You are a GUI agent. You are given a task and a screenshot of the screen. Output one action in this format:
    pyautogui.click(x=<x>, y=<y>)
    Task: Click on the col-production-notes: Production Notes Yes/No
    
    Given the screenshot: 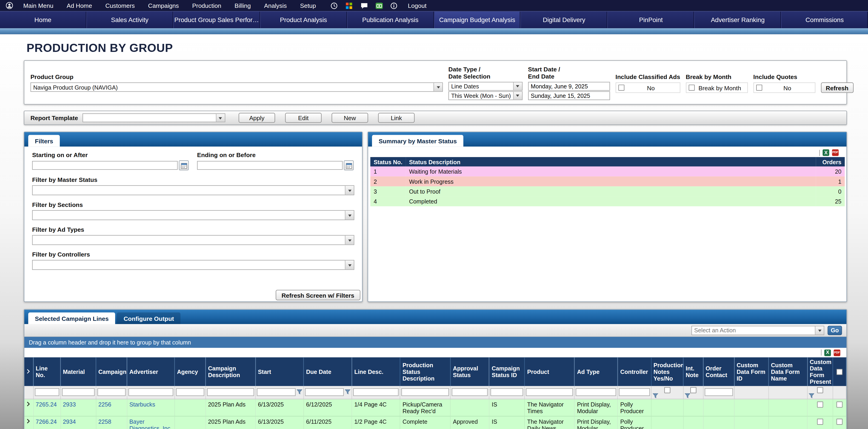 What is the action you would take?
    pyautogui.click(x=667, y=372)
    